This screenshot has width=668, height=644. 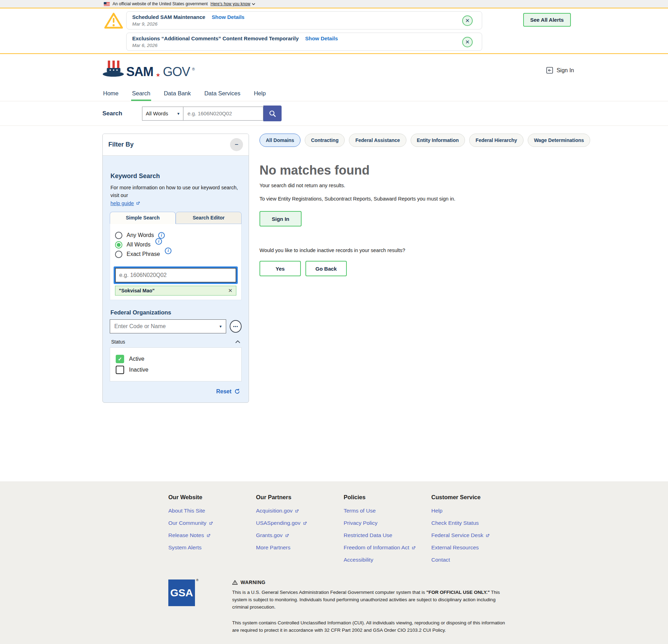 I want to click on footer-link-check-entity-status: Check Entity Status, so click(x=455, y=523).